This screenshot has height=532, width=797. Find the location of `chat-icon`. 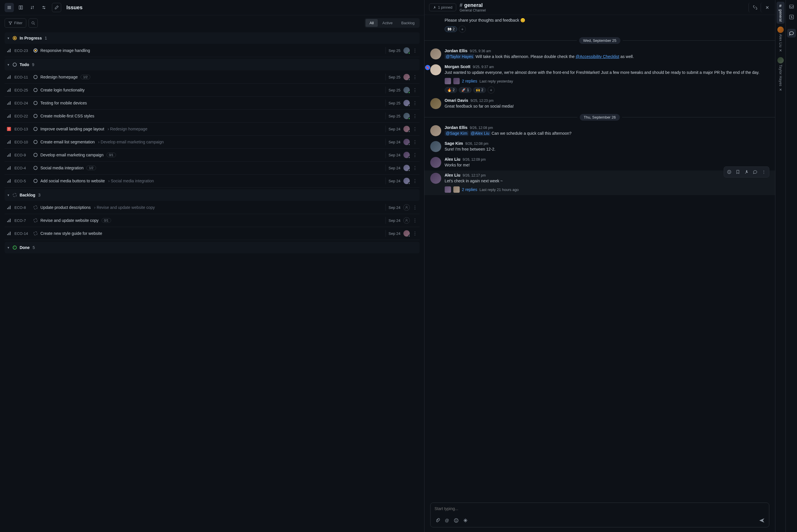

chat-icon is located at coordinates (792, 33).